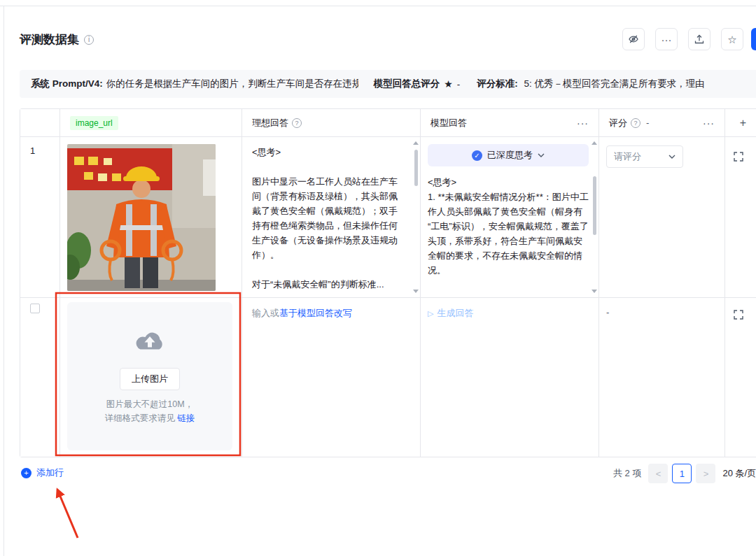 The width and height of the screenshot is (756, 556). What do you see at coordinates (477, 155) in the screenshot?
I see `check-circle-icon: ✓` at bounding box center [477, 155].